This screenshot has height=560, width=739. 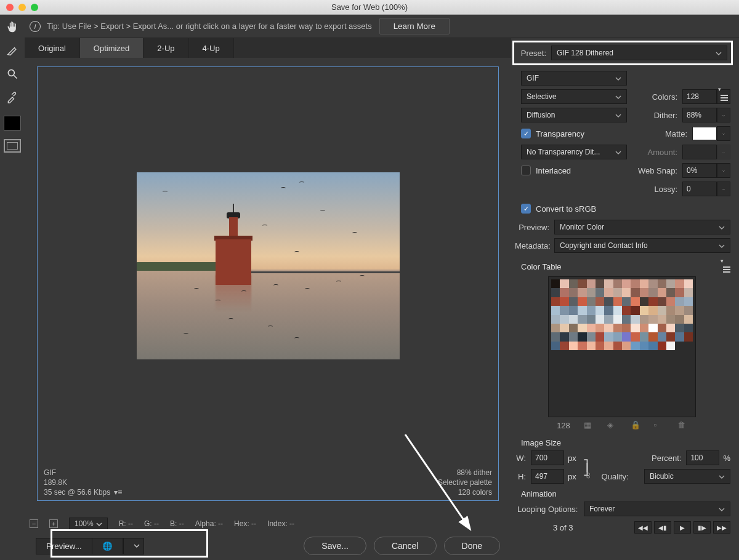 What do you see at coordinates (622, 347) in the screenshot?
I see `color-table` at bounding box center [622, 347].